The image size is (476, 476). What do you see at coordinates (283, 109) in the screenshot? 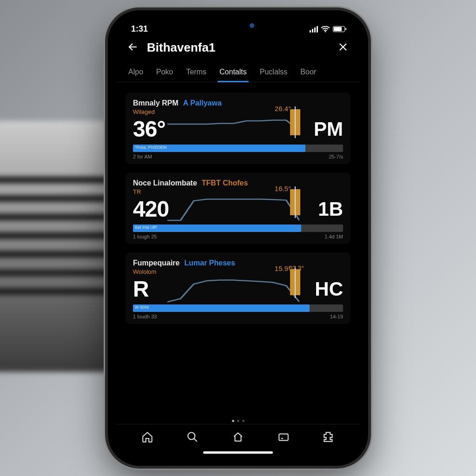
I see `peak-value: 26.4°` at bounding box center [283, 109].